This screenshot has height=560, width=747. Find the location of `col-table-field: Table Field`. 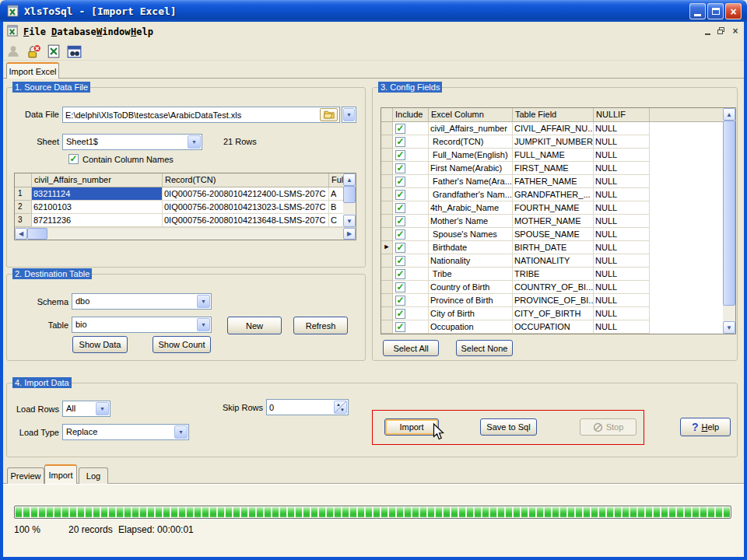

col-table-field: Table Field is located at coordinates (553, 115).